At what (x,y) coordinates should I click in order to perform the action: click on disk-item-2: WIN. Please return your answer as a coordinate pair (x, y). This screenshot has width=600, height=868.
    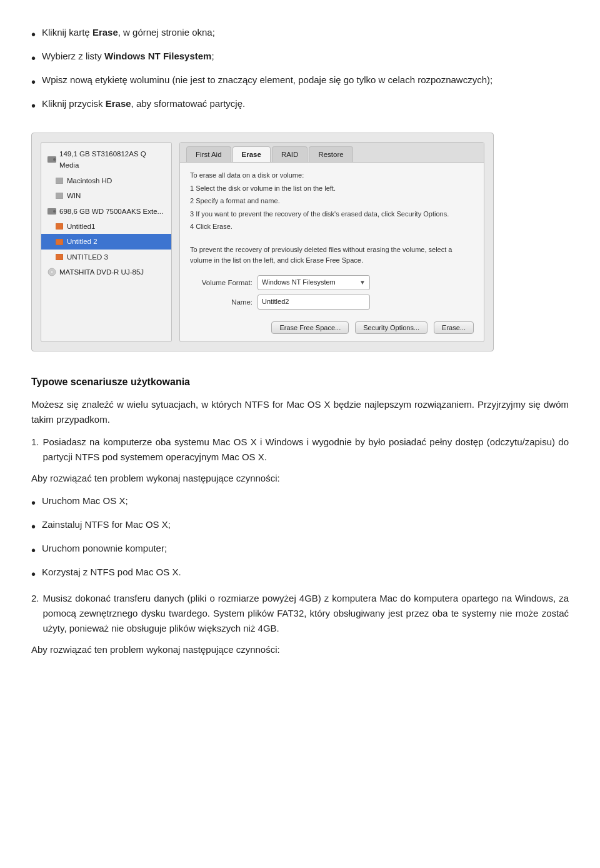
    Looking at the image, I should click on (106, 196).